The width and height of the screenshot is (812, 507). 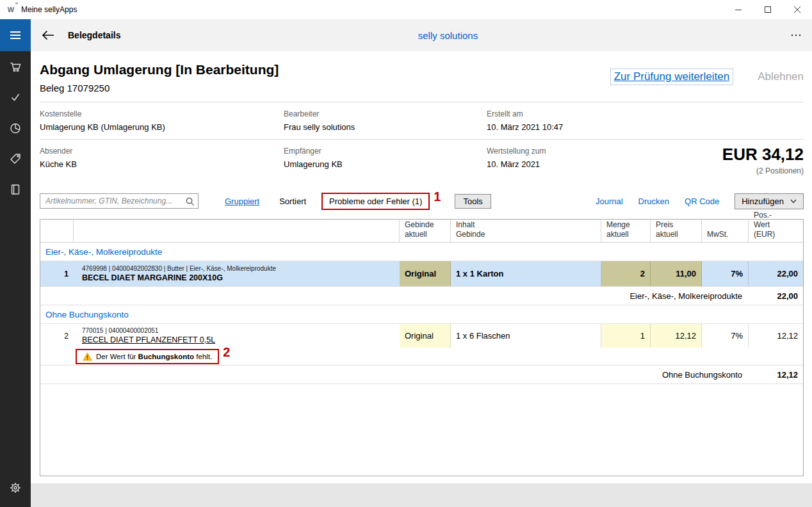 What do you see at coordinates (386, 164) in the screenshot?
I see `field-value: Umlagerung KB` at bounding box center [386, 164].